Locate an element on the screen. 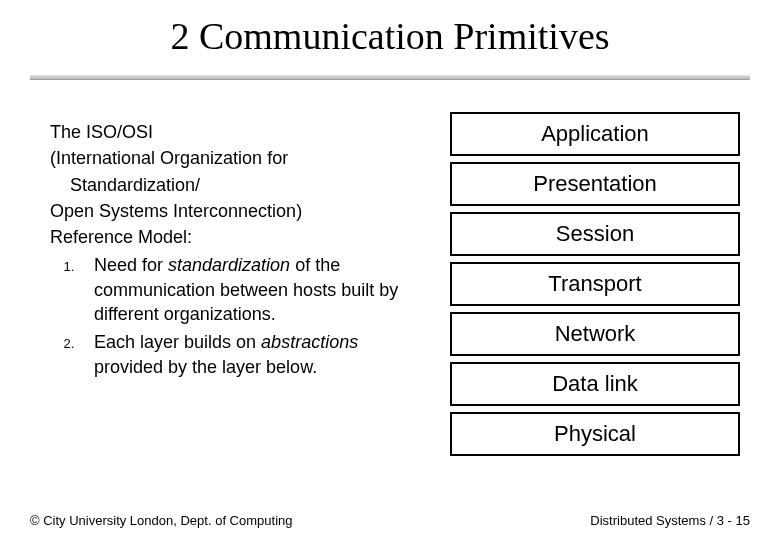 The height and width of the screenshot is (540, 780). li1-em: standardization is located at coordinates (229, 265).